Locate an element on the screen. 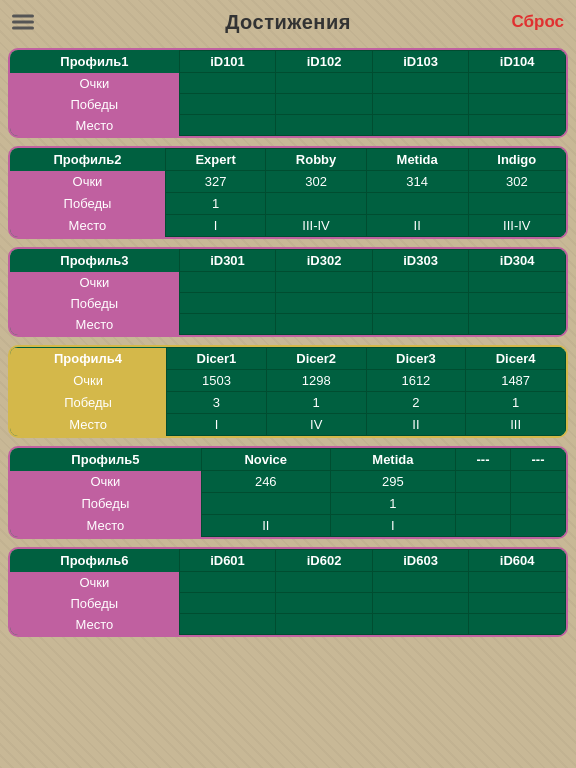 The width and height of the screenshot is (576, 768). player-name-6-4: iD604 is located at coordinates (518, 561).